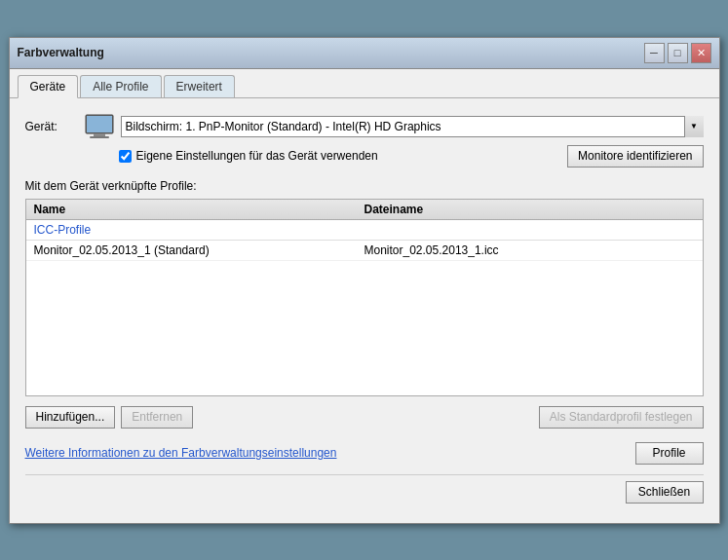  Describe the element at coordinates (364, 454) in the screenshot. I see `bottom-row: Weitere Informationen zu den Farbverwalt…` at that location.